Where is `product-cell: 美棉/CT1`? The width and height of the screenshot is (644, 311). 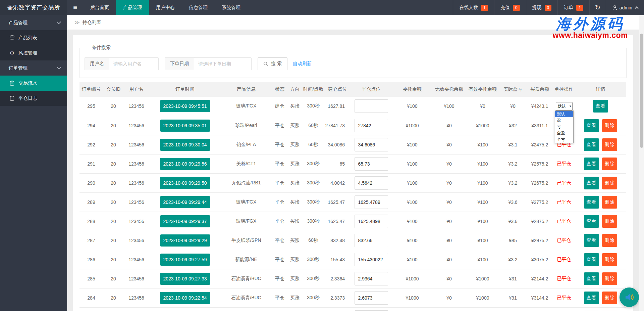 product-cell: 美棉/CT1 is located at coordinates (246, 164).